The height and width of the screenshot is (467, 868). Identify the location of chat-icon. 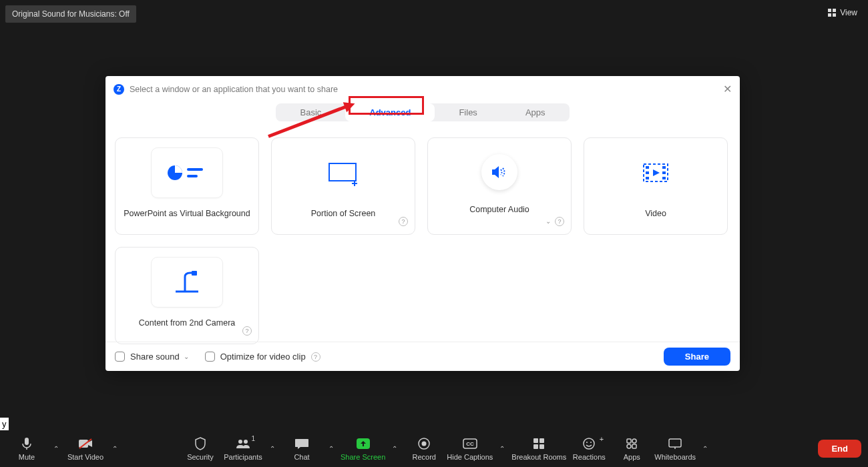
(302, 444).